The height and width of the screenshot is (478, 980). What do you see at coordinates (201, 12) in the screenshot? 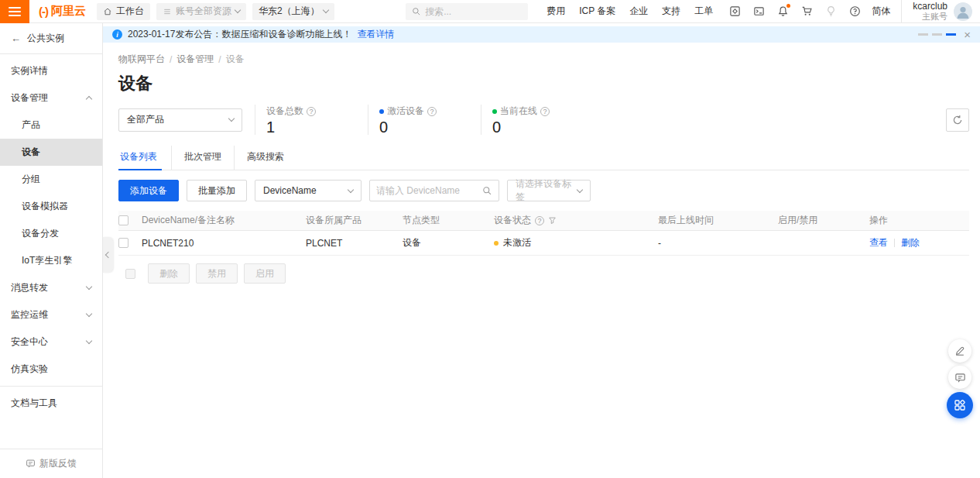
I see `resource-scope-select: 账号全部资源` at bounding box center [201, 12].